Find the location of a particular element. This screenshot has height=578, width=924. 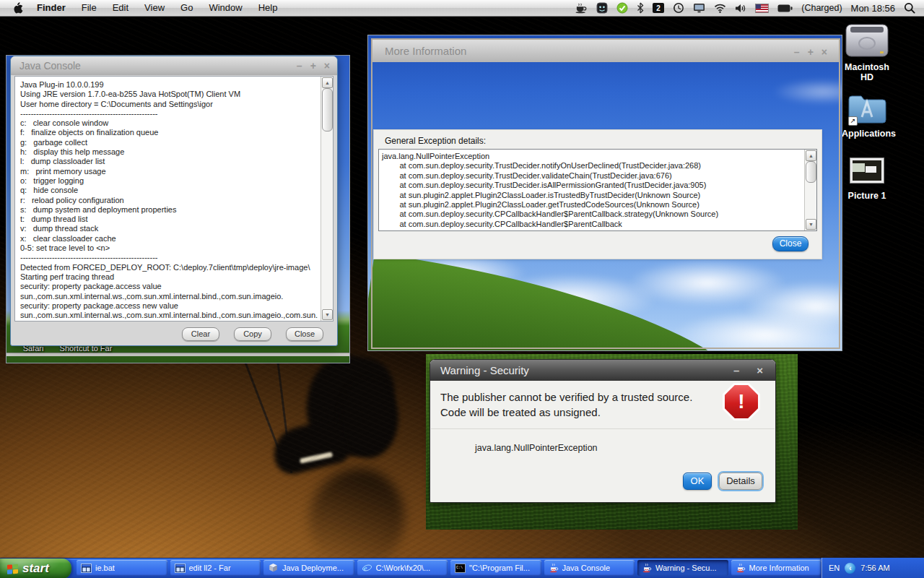

app-status-icon is located at coordinates (602, 8).